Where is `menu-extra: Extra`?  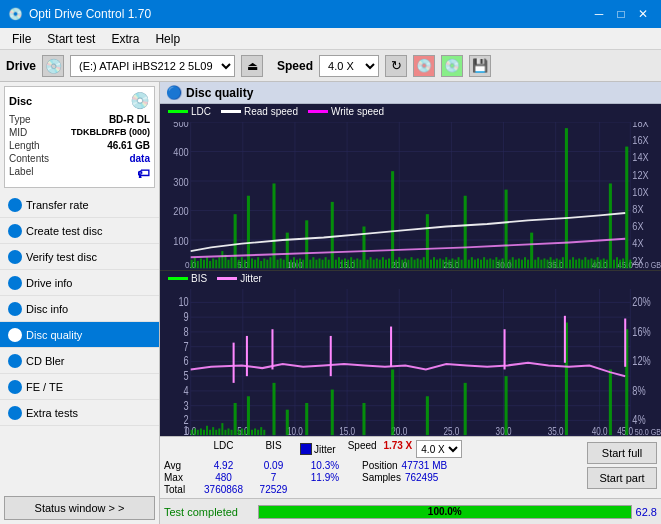 menu-extra: Extra is located at coordinates (125, 39).